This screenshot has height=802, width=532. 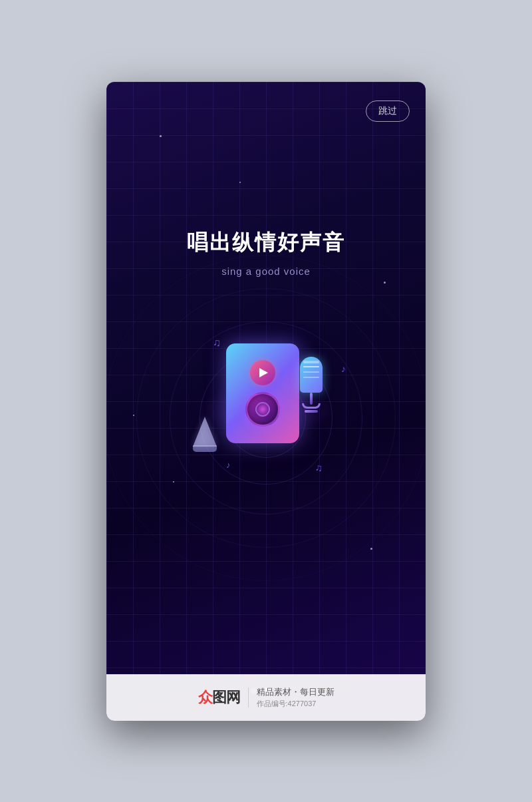 What do you see at coordinates (319, 467) in the screenshot?
I see `music-note-4: ♫` at bounding box center [319, 467].